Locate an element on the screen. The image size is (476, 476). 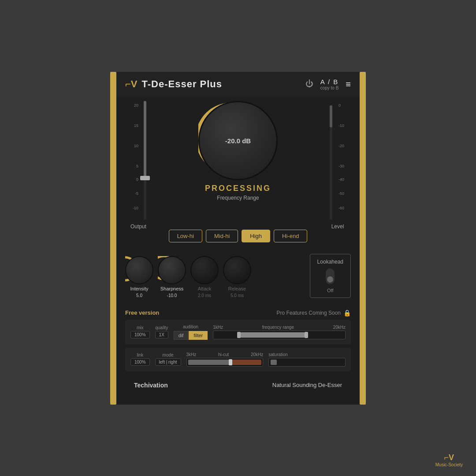
attack-knob-body is located at coordinates (205, 270).